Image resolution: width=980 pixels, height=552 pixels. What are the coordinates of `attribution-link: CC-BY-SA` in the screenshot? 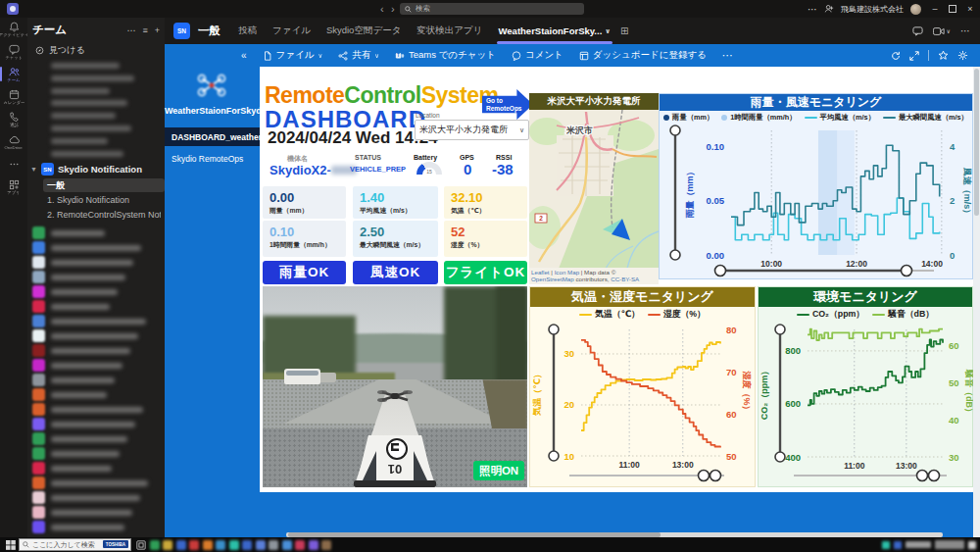 It's located at (625, 278).